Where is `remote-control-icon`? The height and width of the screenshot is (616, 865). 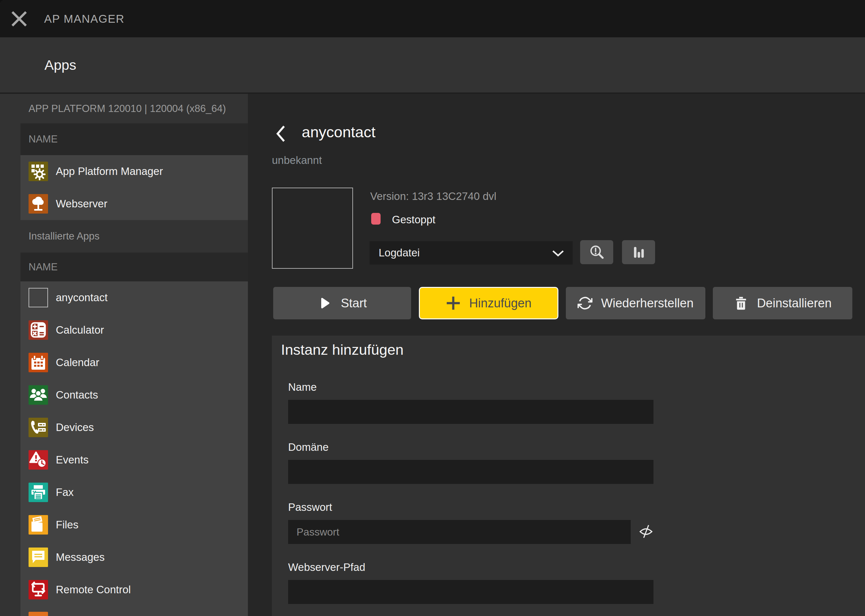 remote-control-icon is located at coordinates (38, 589).